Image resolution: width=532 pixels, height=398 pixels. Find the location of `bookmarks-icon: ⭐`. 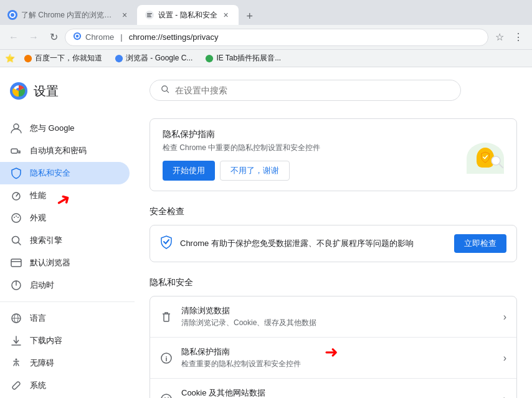

bookmarks-icon: ⭐ is located at coordinates (10, 59).